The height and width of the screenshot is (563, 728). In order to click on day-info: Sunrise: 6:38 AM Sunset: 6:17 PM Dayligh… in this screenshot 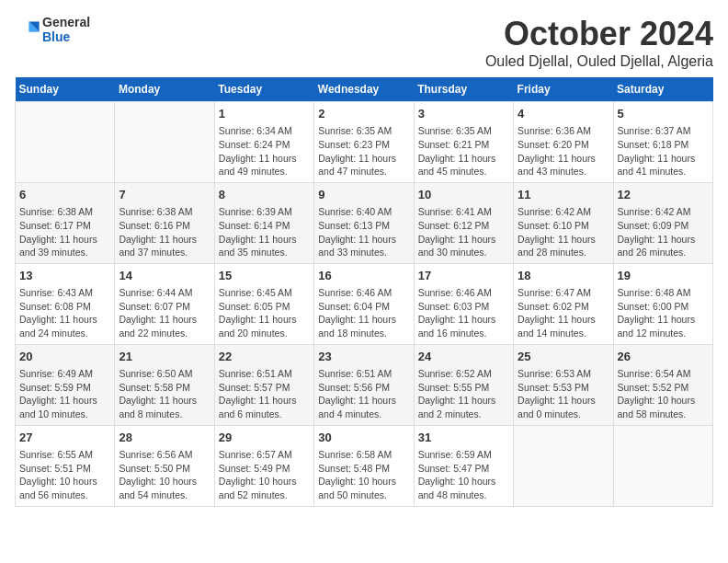, I will do `click(64, 232)`.